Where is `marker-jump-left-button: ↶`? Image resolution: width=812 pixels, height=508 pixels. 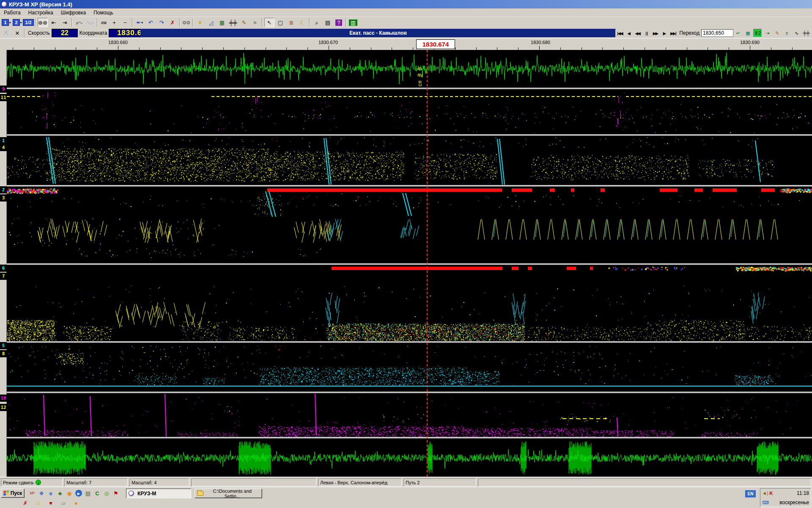 marker-jump-left-button: ↶ is located at coordinates (151, 22).